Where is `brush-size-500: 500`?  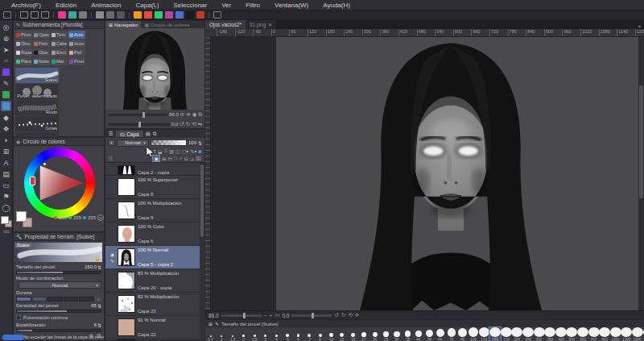
brush-size-500: 500 is located at coordinates (572, 334).